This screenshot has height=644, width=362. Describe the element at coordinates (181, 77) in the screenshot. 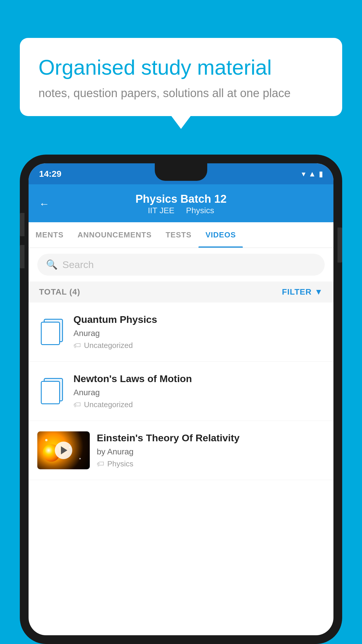

I see `speech-bubble-container: Organised study material notes, question…` at that location.